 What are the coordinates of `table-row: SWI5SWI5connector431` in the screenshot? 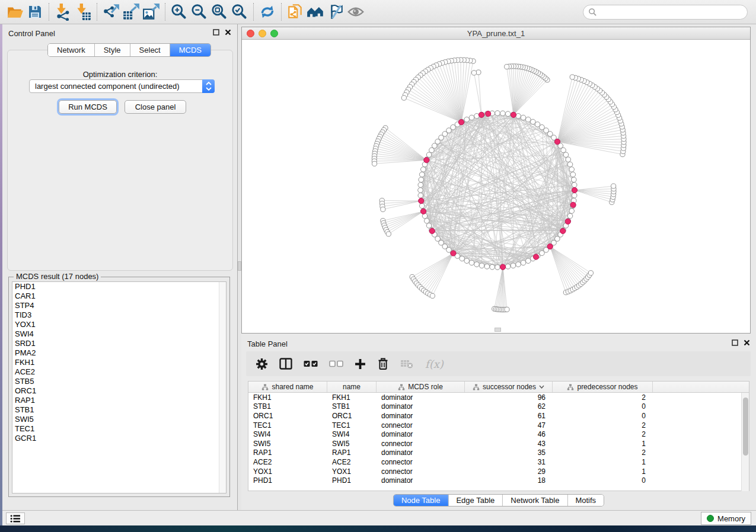 It's located at (499, 444).